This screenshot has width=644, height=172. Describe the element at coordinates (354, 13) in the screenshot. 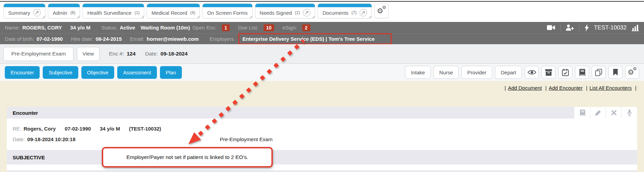

I see `tab-count: (7)` at that location.